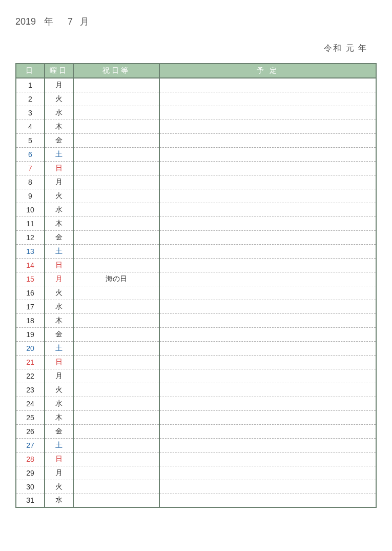 The width and height of the screenshot is (392, 551). What do you see at coordinates (196, 431) in the screenshot?
I see `table-row: 26金` at bounding box center [196, 431].